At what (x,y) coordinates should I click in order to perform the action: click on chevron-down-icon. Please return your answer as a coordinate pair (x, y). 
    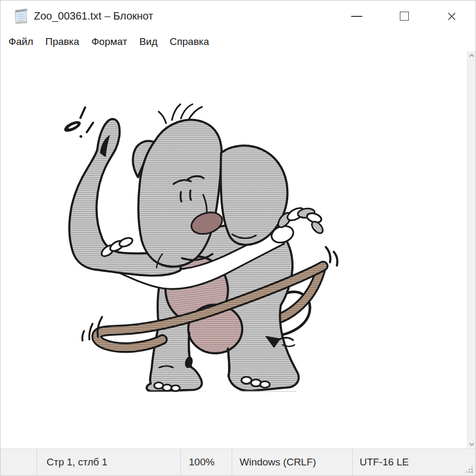
    Looking at the image, I should click on (472, 444).